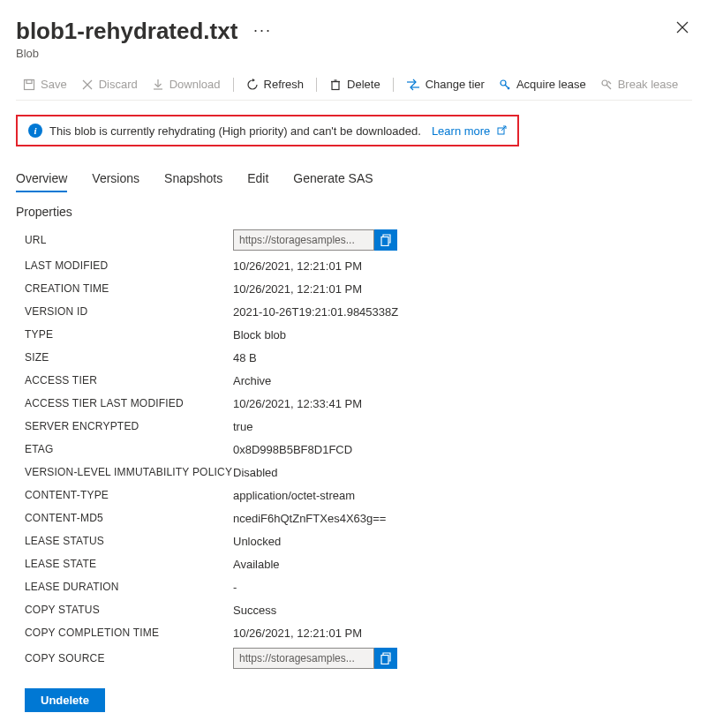  Describe the element at coordinates (257, 542) in the screenshot. I see `prop-lease-status-value: Unlocked` at that location.